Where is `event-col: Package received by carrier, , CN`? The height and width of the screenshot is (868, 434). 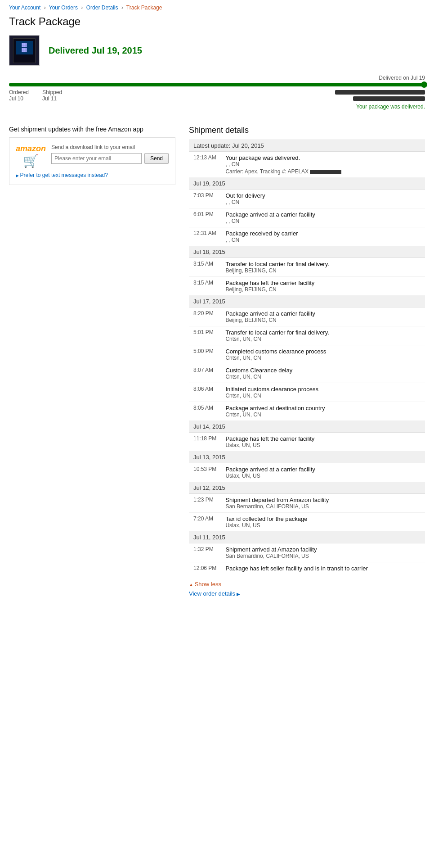
event-col: Package received by carrier, , CN is located at coordinates (323, 237).